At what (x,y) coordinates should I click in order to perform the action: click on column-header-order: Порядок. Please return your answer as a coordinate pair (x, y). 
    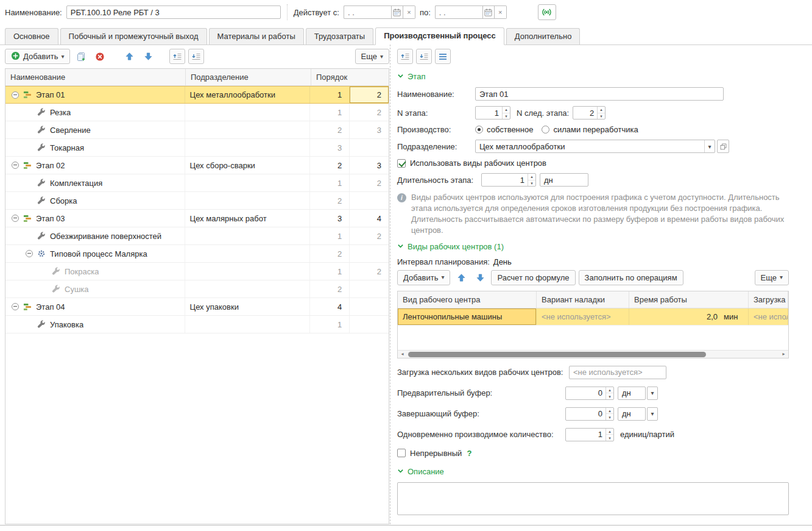
    Looking at the image, I should click on (350, 77).